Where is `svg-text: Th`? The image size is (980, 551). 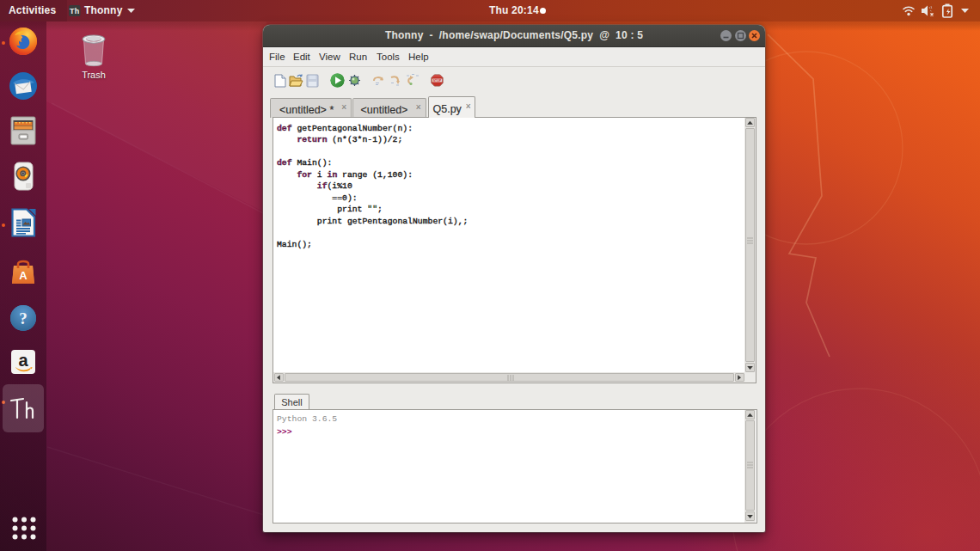 svg-text: Th is located at coordinates (74, 11).